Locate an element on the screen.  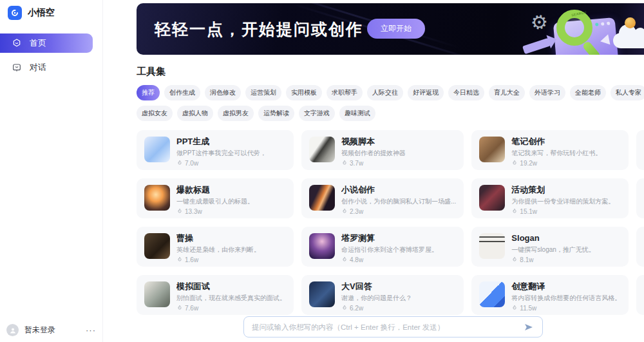
tag-pill: 全能老师 is located at coordinates (588, 93).